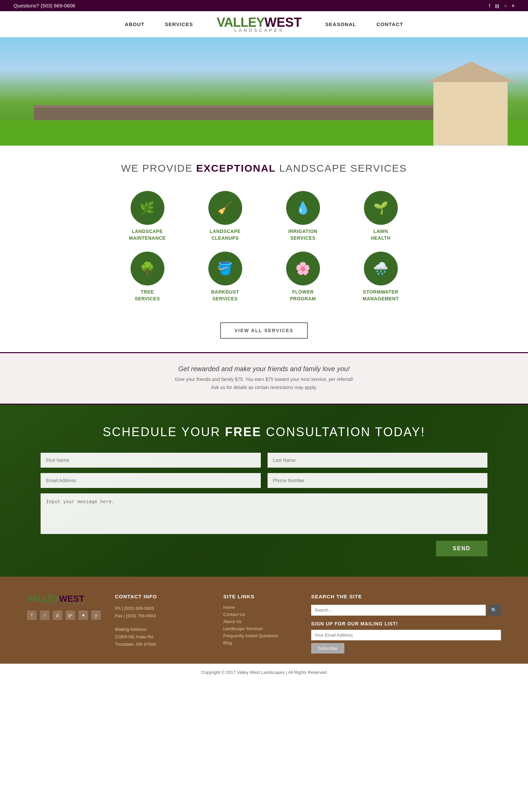  Describe the element at coordinates (64, 624) in the screenshot. I see `footer-logo-col: VALLEYWEST LANDSCAPES f i p g+ ★ y` at that location.